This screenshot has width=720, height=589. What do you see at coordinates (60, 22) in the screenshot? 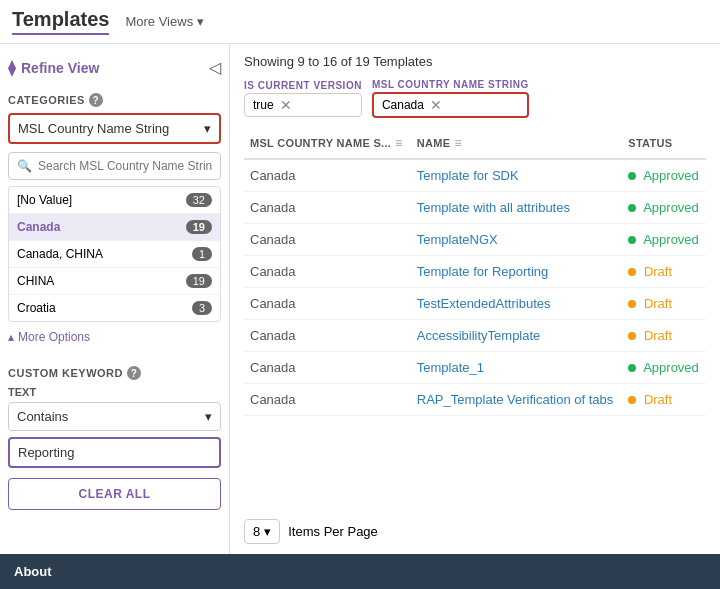
I see `page-title: Templates` at bounding box center [60, 22].